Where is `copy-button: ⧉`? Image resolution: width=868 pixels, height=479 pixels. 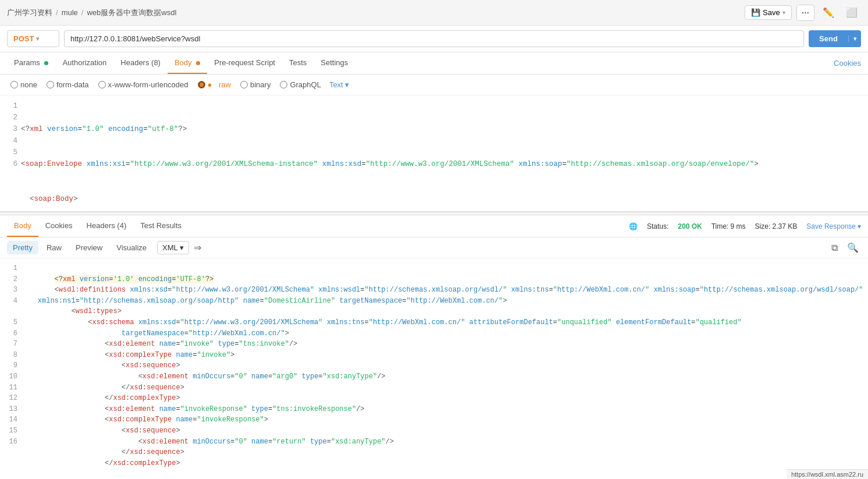
copy-button: ⧉ is located at coordinates (834, 248).